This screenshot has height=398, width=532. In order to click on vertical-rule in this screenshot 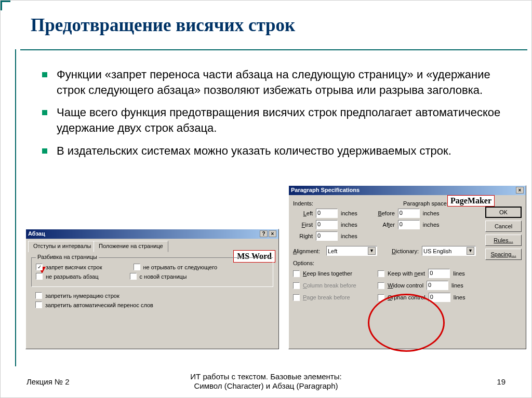, I will do `click(16, 208)`.